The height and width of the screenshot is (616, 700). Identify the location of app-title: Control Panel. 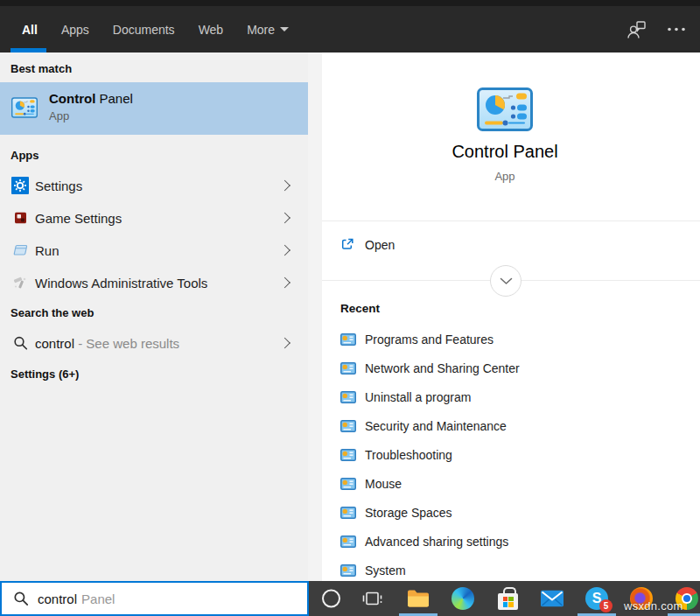
(505, 152).